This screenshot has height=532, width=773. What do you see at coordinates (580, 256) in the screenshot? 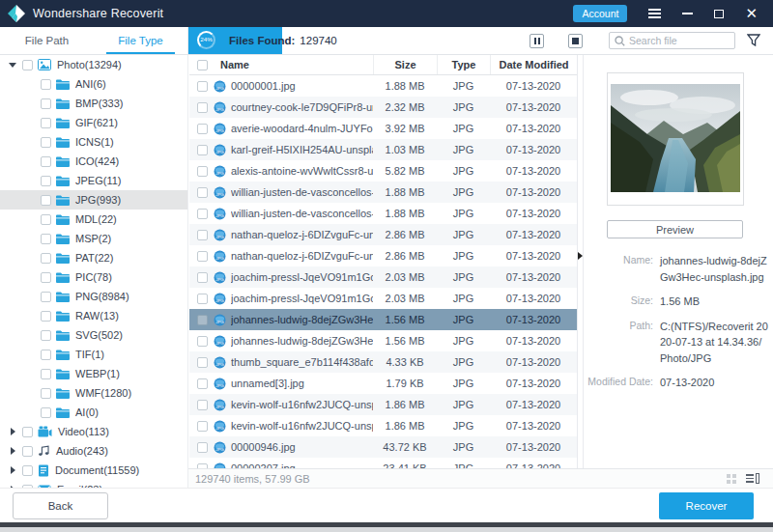
I see `collapse-panel-icon` at bounding box center [580, 256].